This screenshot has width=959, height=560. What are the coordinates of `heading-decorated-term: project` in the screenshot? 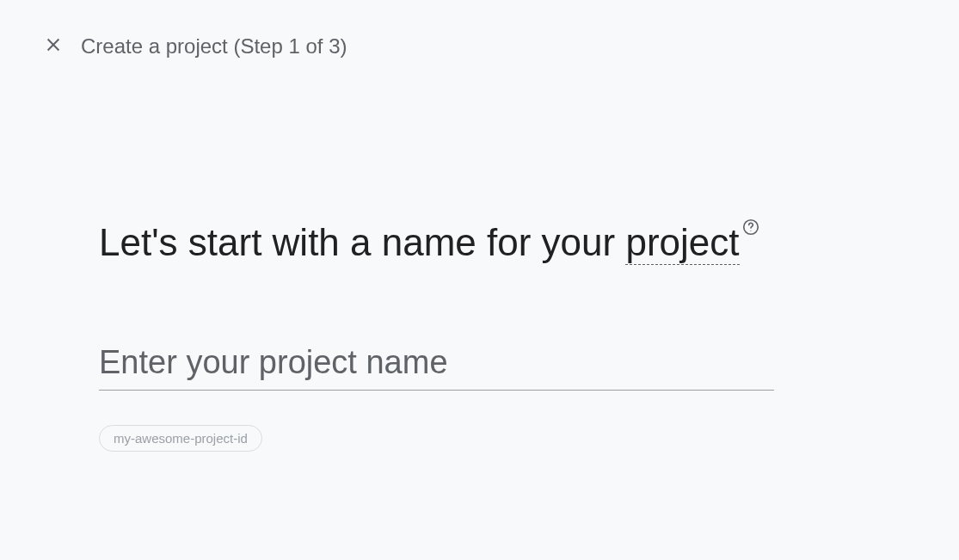 It's located at (682, 243).